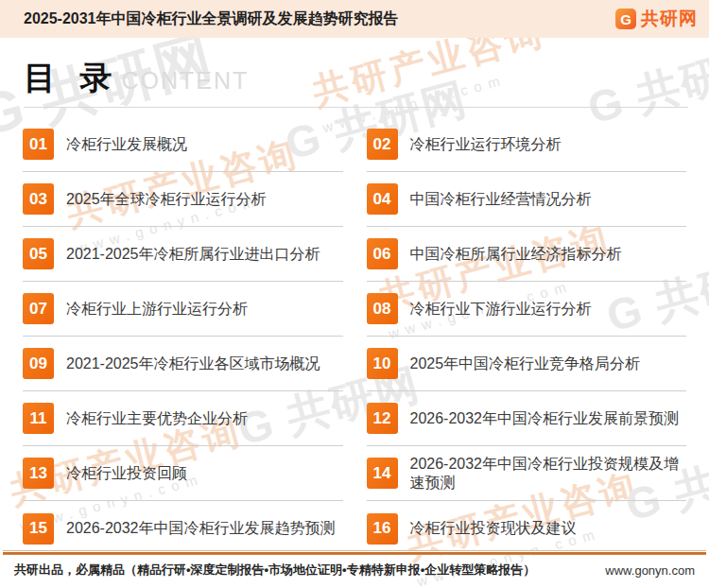 The height and width of the screenshot is (588, 709). Describe the element at coordinates (354, 571) in the screenshot. I see `footer-text-row: 共研出品，必属精品（精品行研•深度定制报告•市场地位证明•专精特新申报•企业转型…` at that location.